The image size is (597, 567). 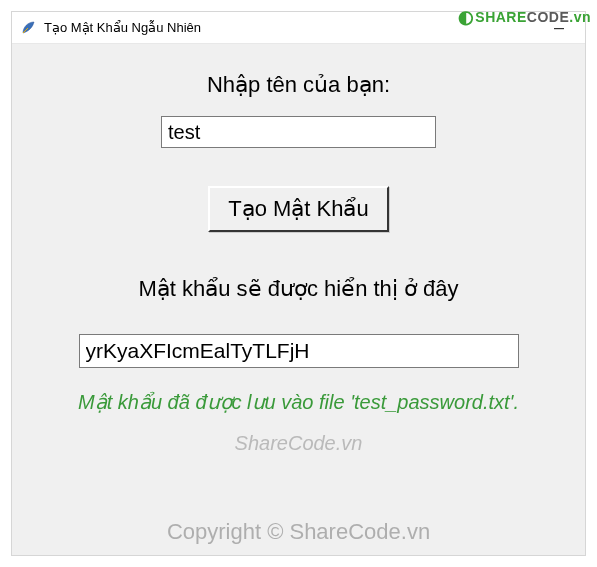 I want to click on logo-text-code: CODE, so click(x=548, y=17).